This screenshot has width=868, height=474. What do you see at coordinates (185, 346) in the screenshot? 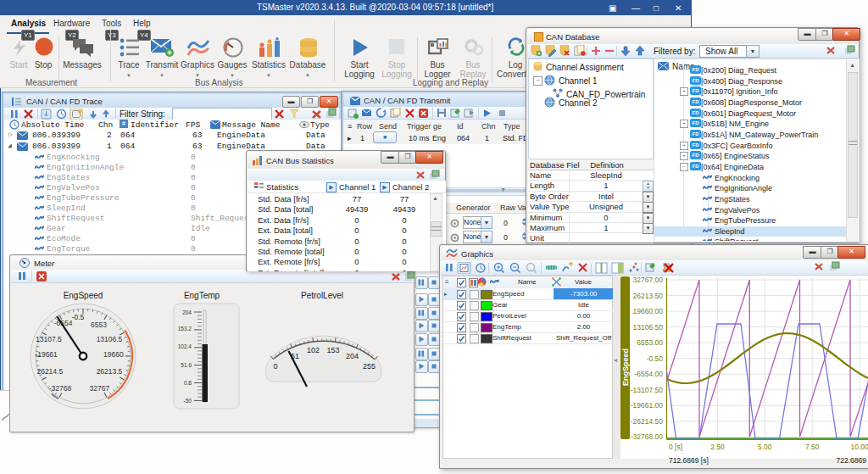
I see `svg-text: 102.4` at bounding box center [185, 346].